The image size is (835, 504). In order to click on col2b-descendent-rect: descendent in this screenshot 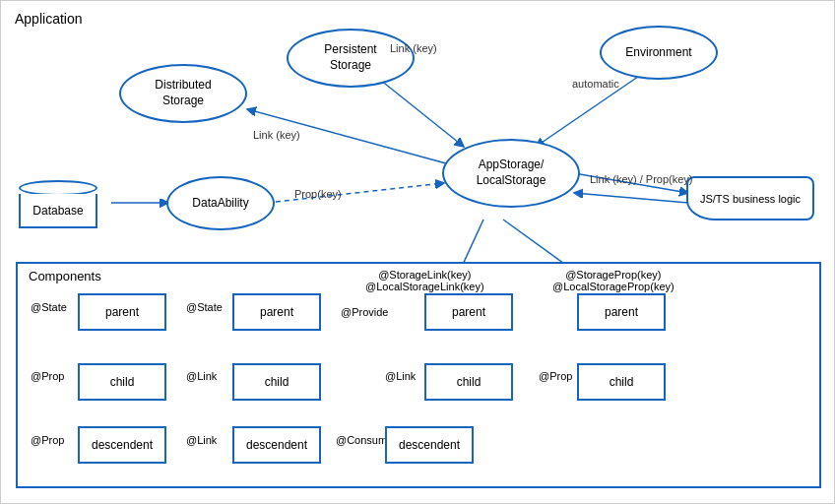, I will do `click(429, 445)`.